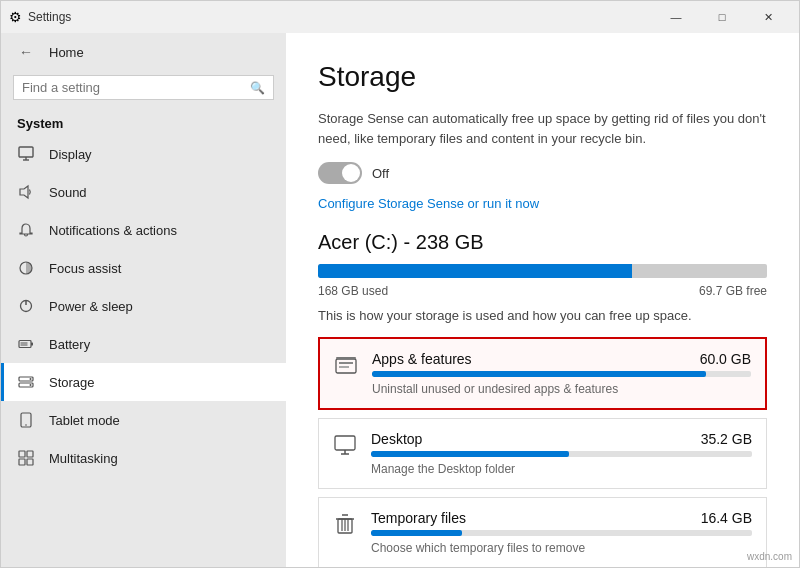 This screenshot has height=568, width=800. I want to click on sidebar-item-battery: Battery, so click(144, 344).